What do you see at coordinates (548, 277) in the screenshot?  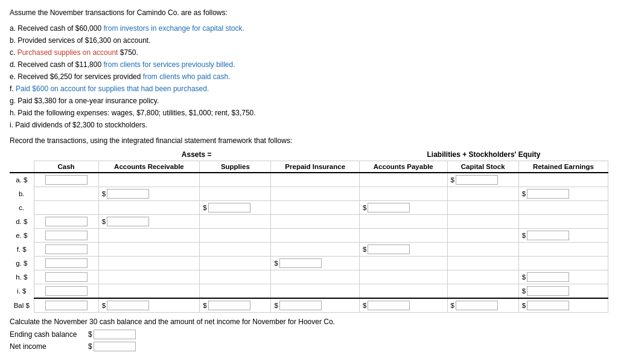 I see `input-h-re` at bounding box center [548, 277].